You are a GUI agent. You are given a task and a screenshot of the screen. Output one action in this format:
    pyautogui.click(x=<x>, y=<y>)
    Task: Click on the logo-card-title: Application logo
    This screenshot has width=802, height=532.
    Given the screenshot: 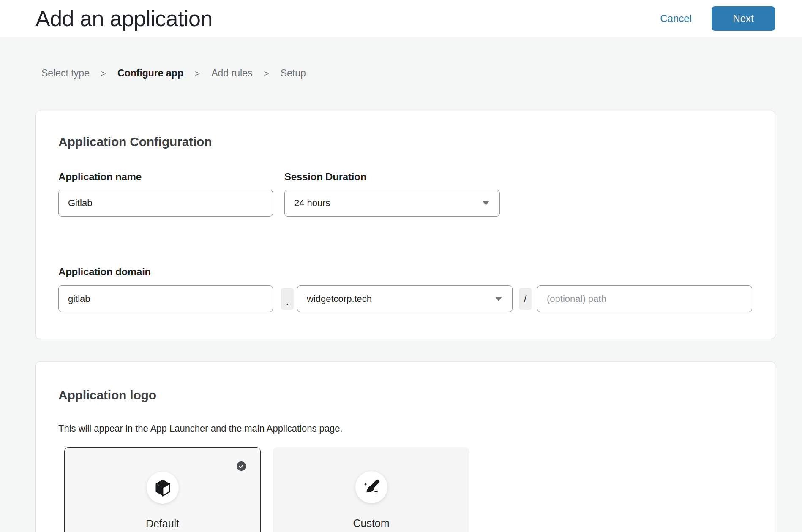 What is the action you would take?
    pyautogui.click(x=107, y=395)
    